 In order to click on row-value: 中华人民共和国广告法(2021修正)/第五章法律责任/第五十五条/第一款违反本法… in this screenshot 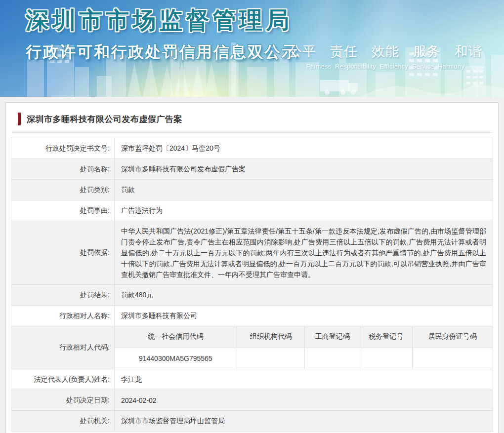, I will do `click(304, 253)`.